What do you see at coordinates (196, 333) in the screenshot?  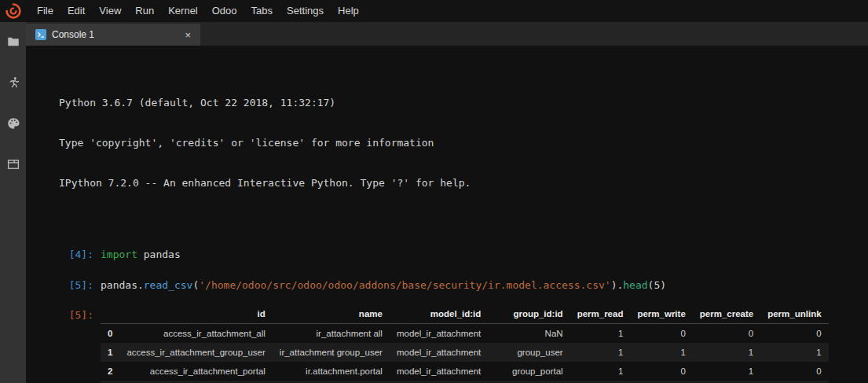 I see `cell: access_ir_attachment_all` at bounding box center [196, 333].